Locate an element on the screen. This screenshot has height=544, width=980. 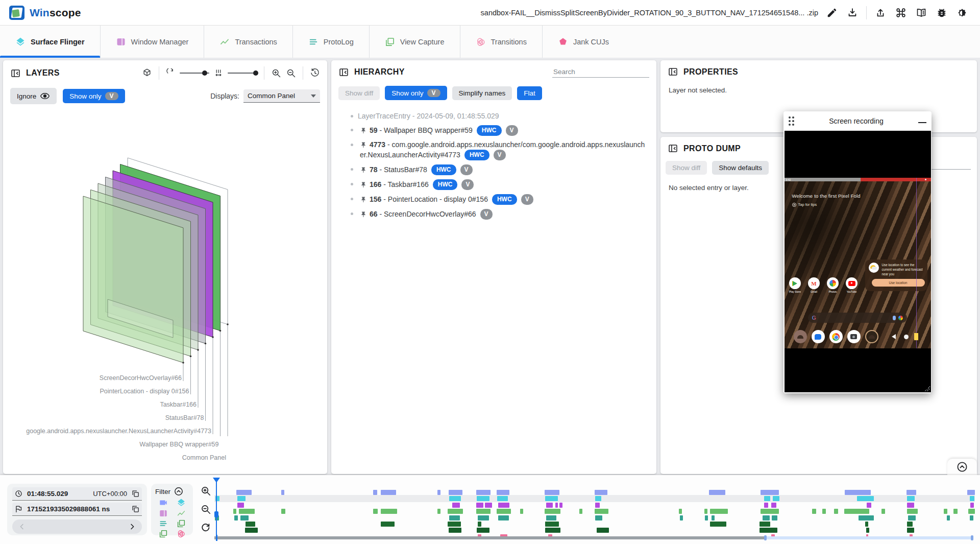
filter-collapse-icon is located at coordinates (179, 491).